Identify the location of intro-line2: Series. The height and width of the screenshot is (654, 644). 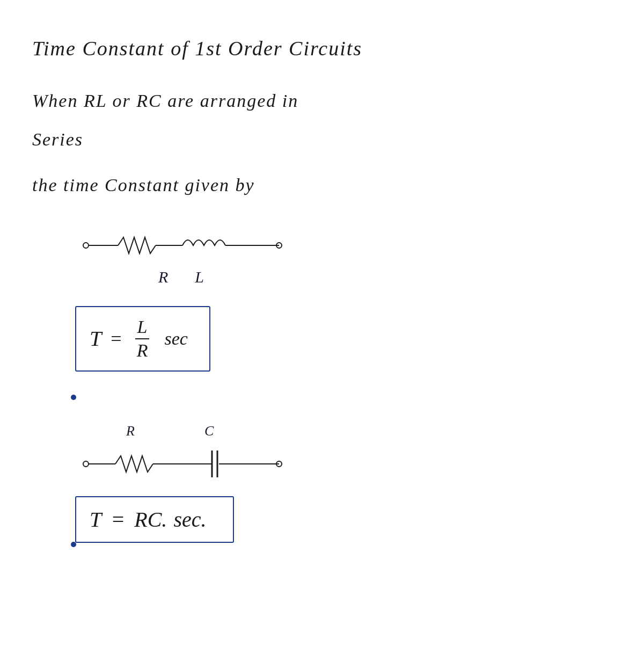
(322, 140).